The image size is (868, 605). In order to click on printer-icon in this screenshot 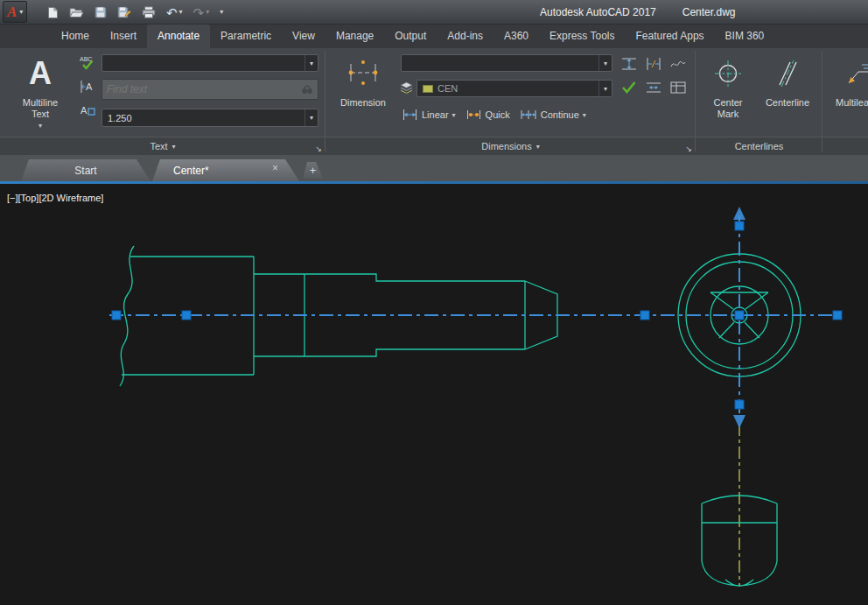, I will do `click(149, 12)`.